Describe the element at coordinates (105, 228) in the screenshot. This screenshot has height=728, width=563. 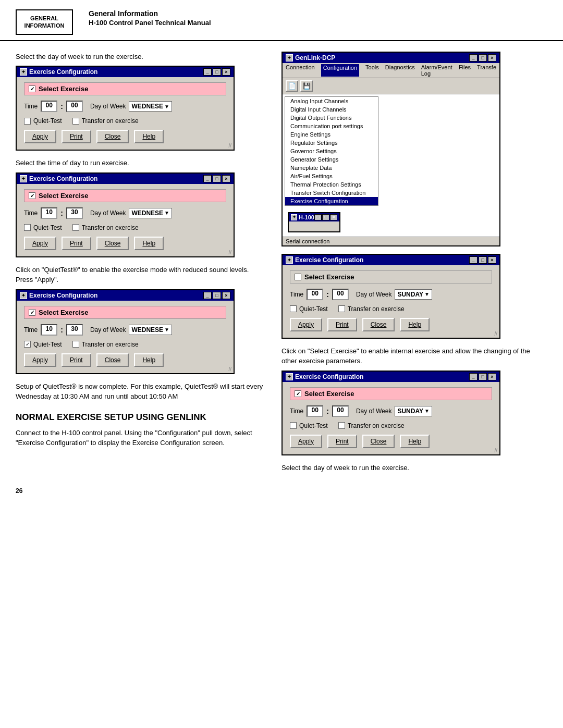
I see `win2-transfer-item: Transfer on exercise` at that location.